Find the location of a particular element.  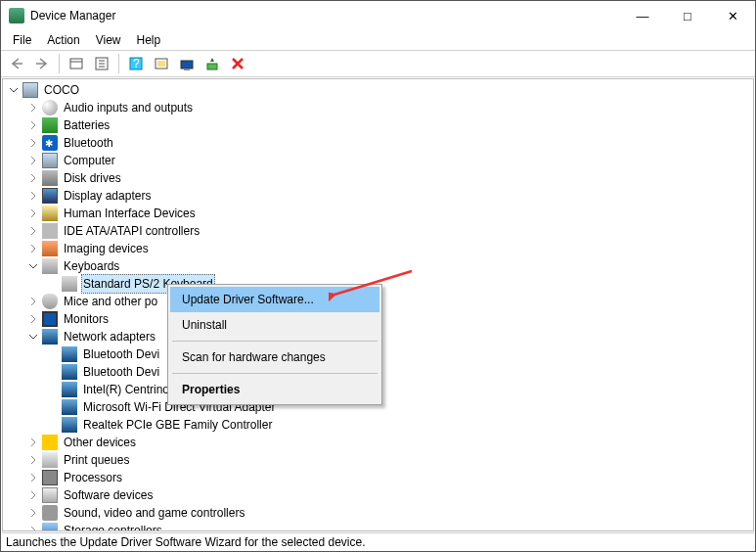

tree-item-label: Monitors is located at coordinates (86, 319).